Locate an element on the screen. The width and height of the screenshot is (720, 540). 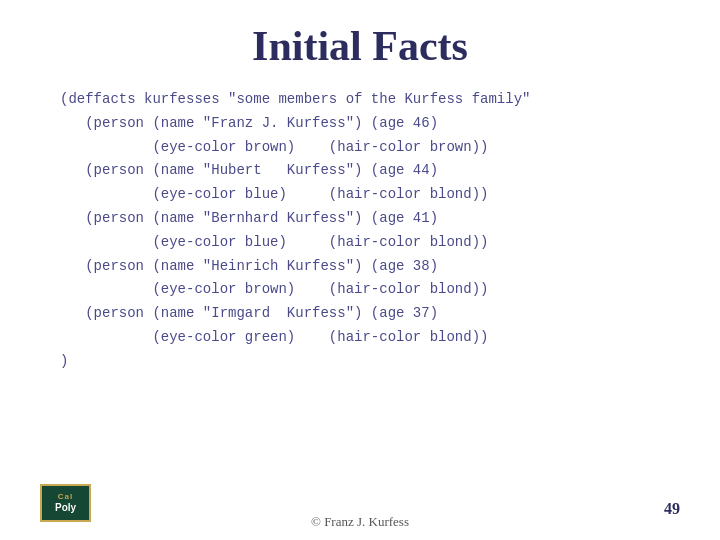
footer-credit: © Franz J. Kurfess is located at coordinates (360, 522).